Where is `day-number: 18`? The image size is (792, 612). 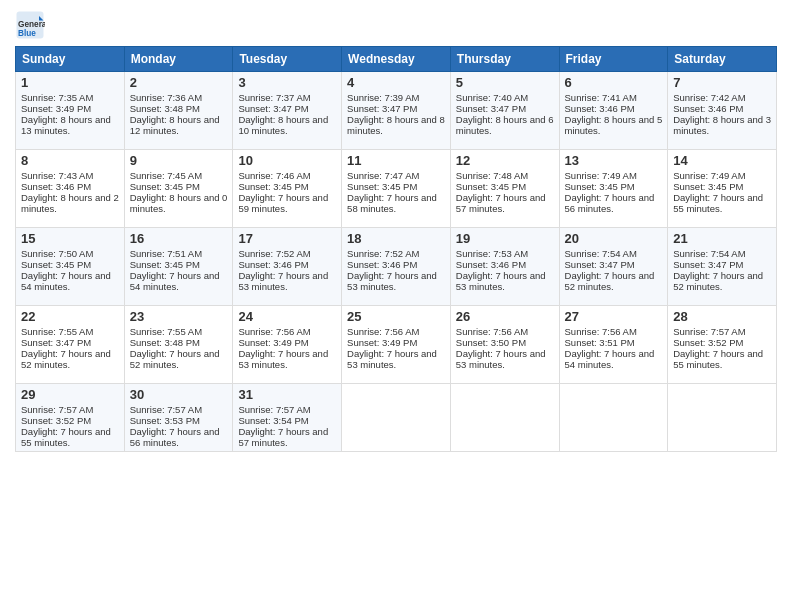 day-number: 18 is located at coordinates (396, 238).